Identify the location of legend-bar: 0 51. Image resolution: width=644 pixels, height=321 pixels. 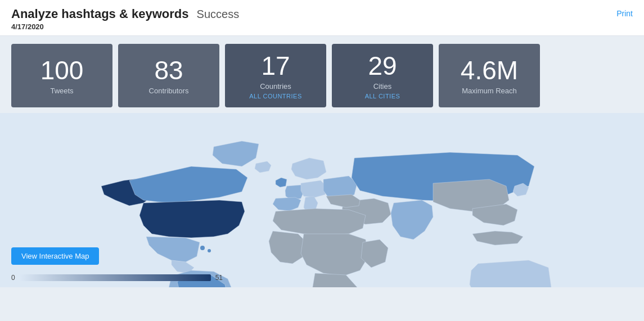
(117, 278).